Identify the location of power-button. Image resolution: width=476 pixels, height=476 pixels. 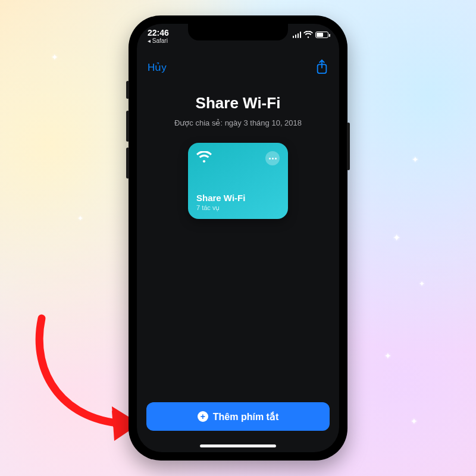
(349, 146).